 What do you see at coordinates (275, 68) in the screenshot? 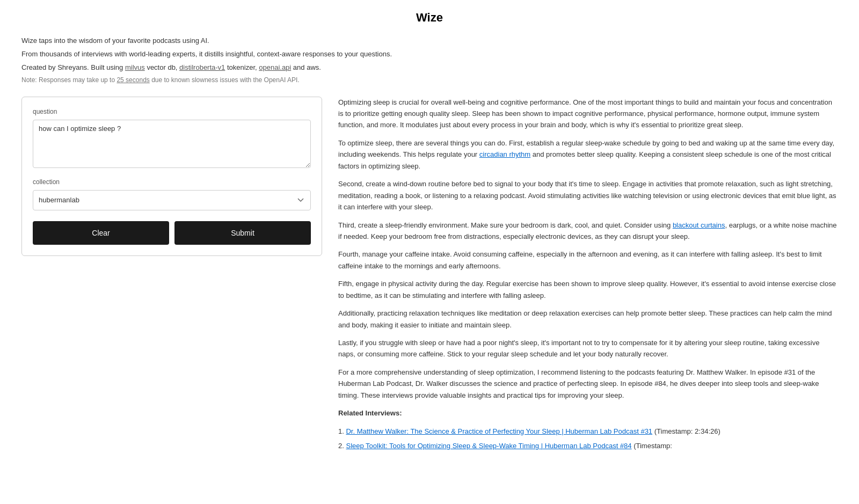
I see `openai-link: openai.api` at bounding box center [275, 68].